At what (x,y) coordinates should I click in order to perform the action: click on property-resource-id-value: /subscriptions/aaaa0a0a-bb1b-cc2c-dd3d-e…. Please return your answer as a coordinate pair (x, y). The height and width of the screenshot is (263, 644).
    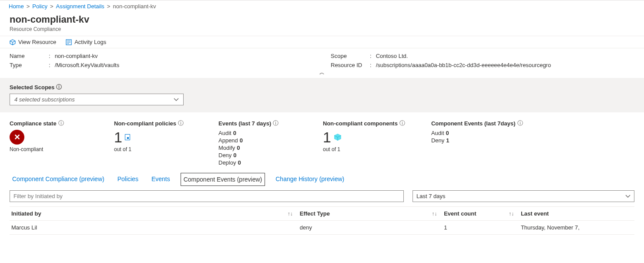
    Looking at the image, I should click on (464, 65).